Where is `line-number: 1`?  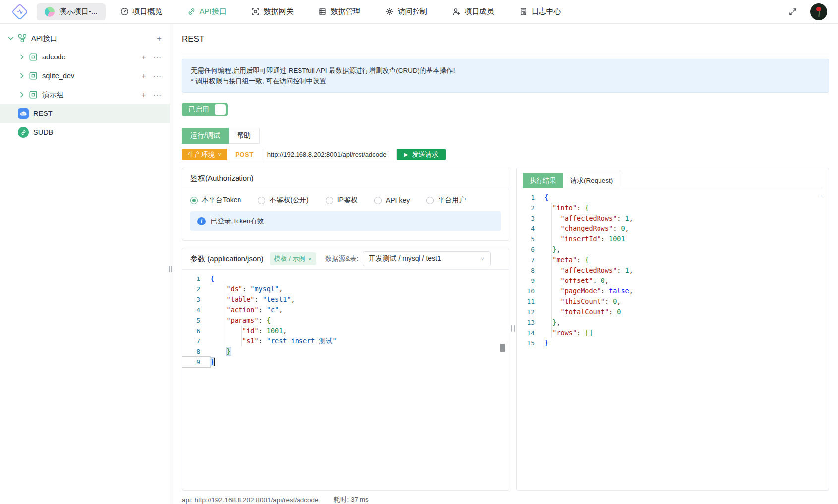 line-number: 1 is located at coordinates (196, 279).